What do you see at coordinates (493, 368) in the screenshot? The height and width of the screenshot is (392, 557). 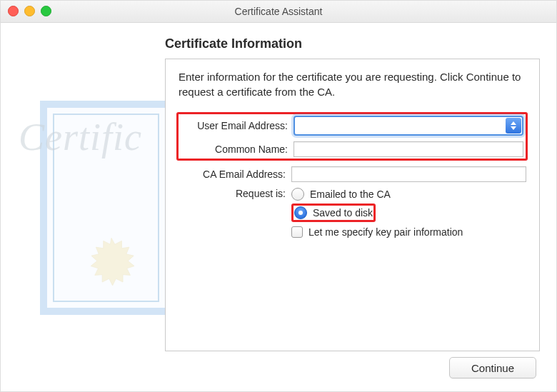 I see `continue-button: Continue` at bounding box center [493, 368].